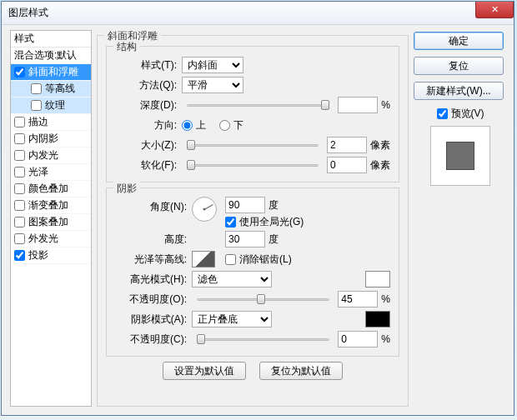 The width and height of the screenshot is (517, 420). I want to click on method-select: 平滑, so click(213, 85).